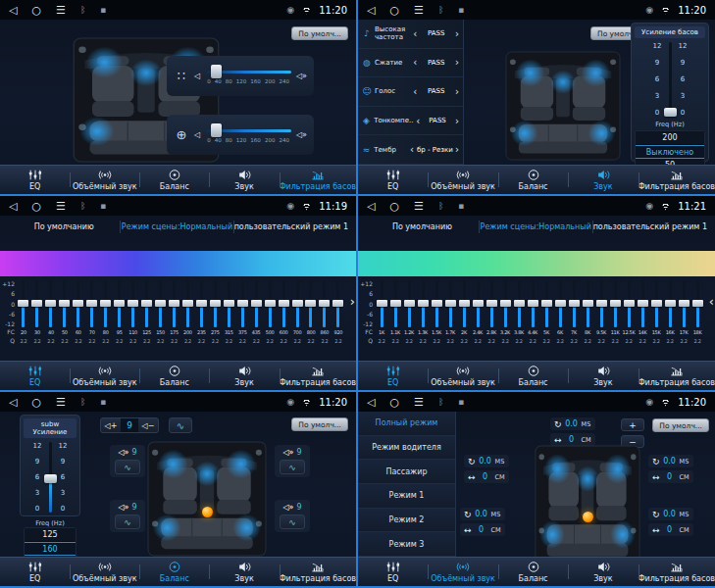 The height and width of the screenshot is (588, 715). I want to click on eq-band: 60 2.2, so click(78, 314).